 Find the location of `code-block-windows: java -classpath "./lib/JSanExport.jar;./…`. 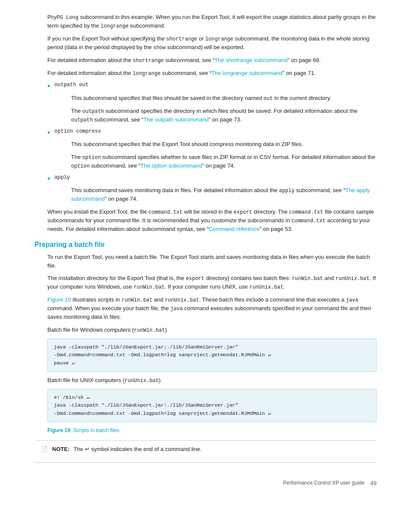

code-block-windows: java -classpath "./lib/JSanExport.jar;./… is located at coordinates (212, 355).